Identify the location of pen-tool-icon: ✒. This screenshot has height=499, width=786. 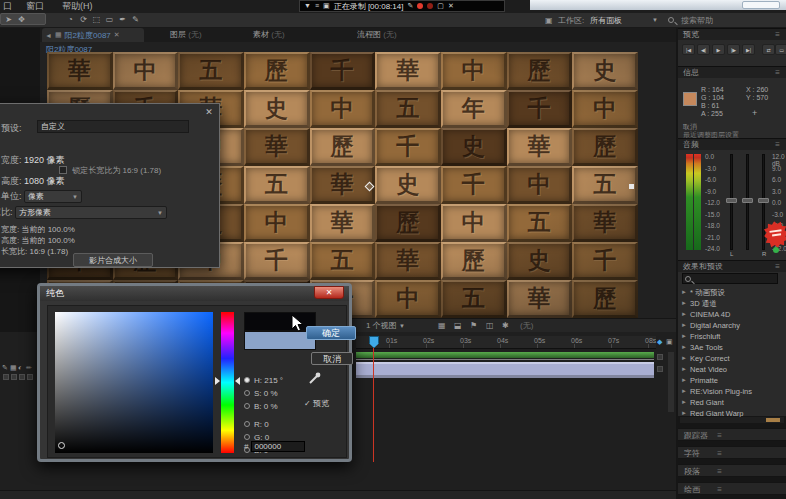
(122, 20).